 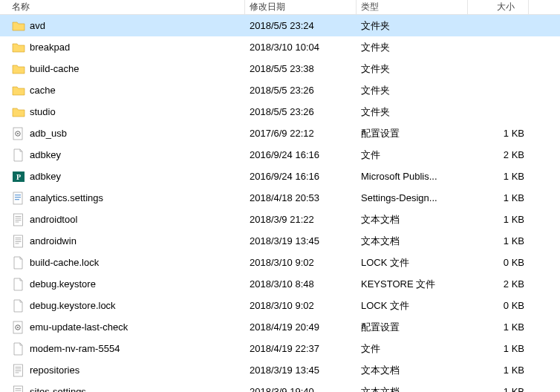 What do you see at coordinates (412, 284) in the screenshot?
I see `file-type: KEYSTORE 文件` at bounding box center [412, 284].